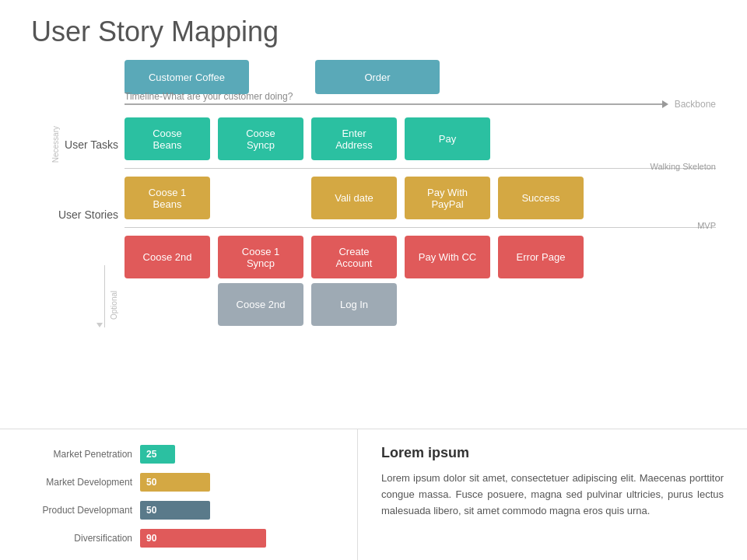 The image size is (747, 560). Describe the element at coordinates (420, 198) in the screenshot. I see `stories-row: Coose 1Beans Vali date Pay WithPayPal Su…` at that location.